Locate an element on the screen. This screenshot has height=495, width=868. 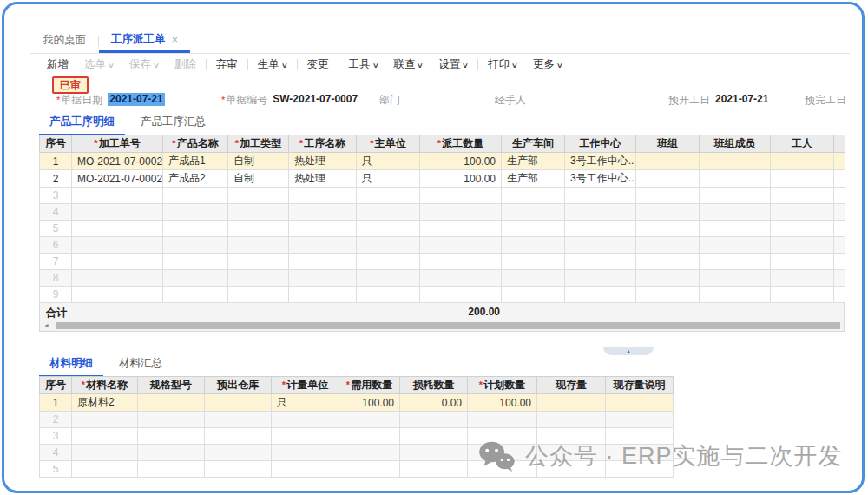
toolbar-button: 打印∨ is located at coordinates (503, 64).